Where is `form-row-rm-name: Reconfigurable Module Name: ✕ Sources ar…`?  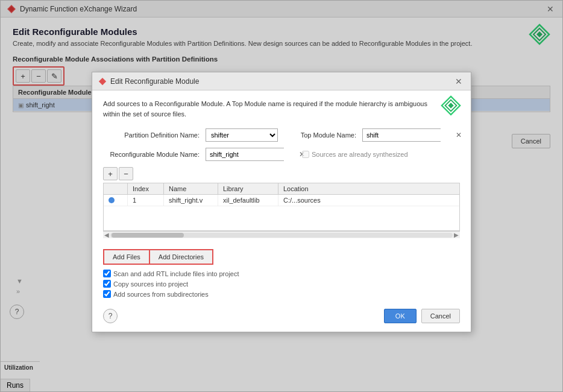
form-row-rm-name: Reconfigurable Module Name: ✕ Sources ar… is located at coordinates (282, 154).